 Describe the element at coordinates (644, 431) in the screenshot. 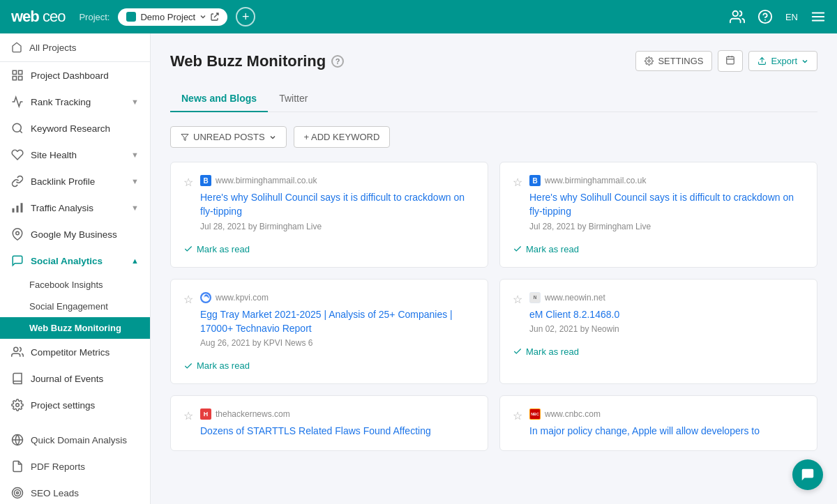

I see `article-title: In major policy change, Apple will allow…` at that location.